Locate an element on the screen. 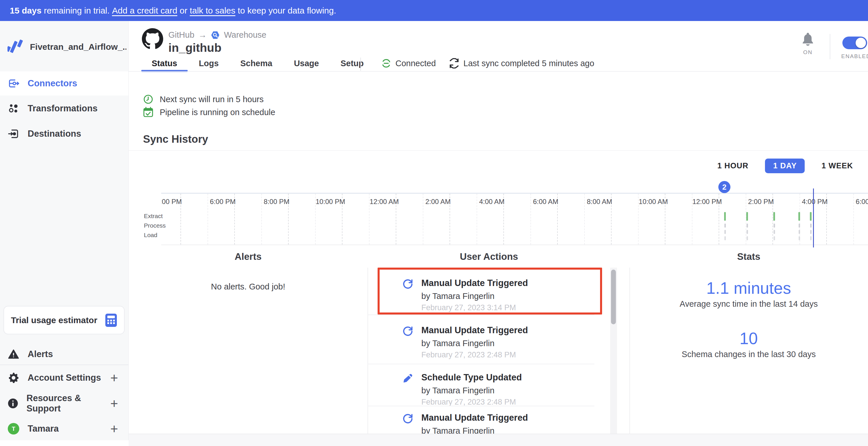  trial-usage-label: Trial usage estimator is located at coordinates (54, 320).